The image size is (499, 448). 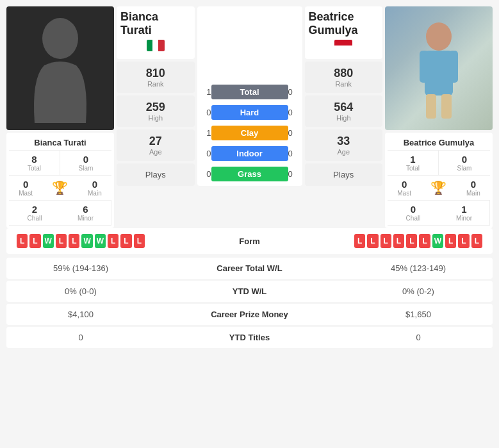 I want to click on left-high-label: High, so click(x=156, y=118).